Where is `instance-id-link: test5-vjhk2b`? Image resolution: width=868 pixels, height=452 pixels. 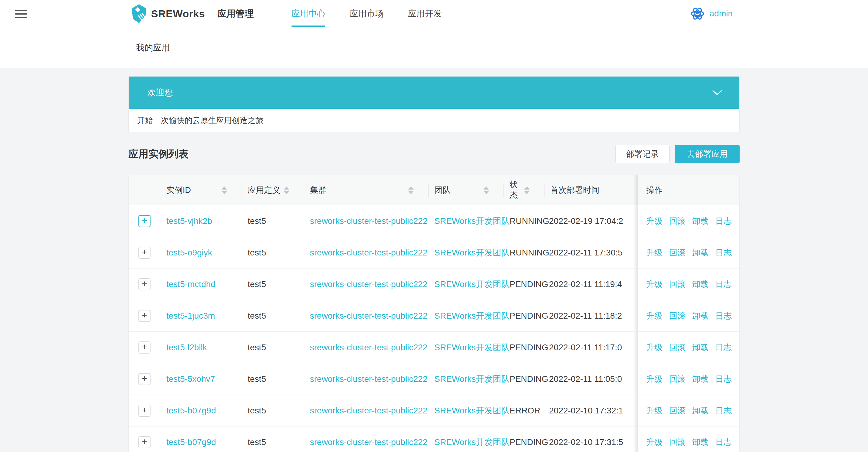 instance-id-link: test5-vjhk2b is located at coordinates (201, 221).